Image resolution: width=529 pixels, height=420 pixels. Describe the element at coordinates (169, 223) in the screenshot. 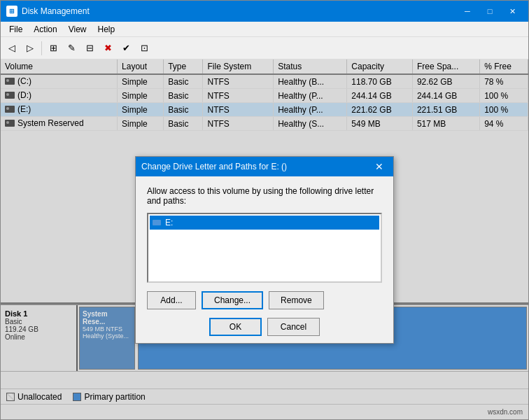

I see `list-item-label: E:` at that location.